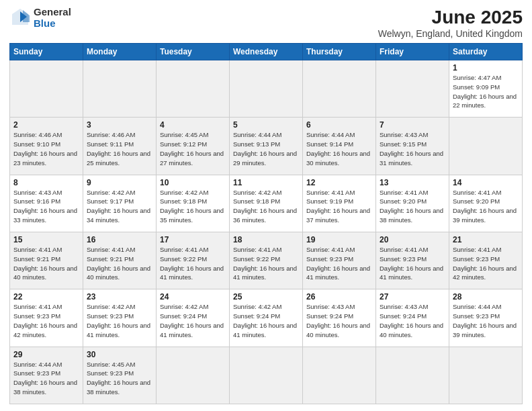  What do you see at coordinates (265, 148) in the screenshot?
I see `day-info: Sunrise: 4:44 AMSunset: 9:13 PMDaylight:…` at bounding box center [265, 148].